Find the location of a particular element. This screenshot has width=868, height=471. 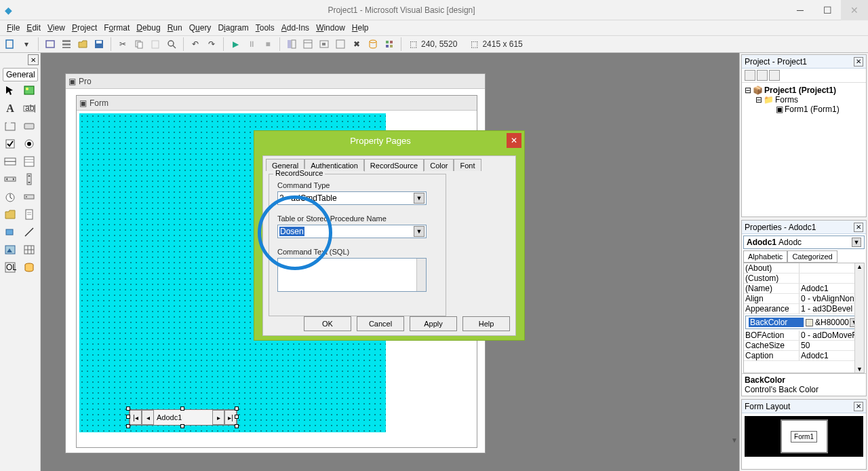

new-project-icon is located at coordinates (10, 44).